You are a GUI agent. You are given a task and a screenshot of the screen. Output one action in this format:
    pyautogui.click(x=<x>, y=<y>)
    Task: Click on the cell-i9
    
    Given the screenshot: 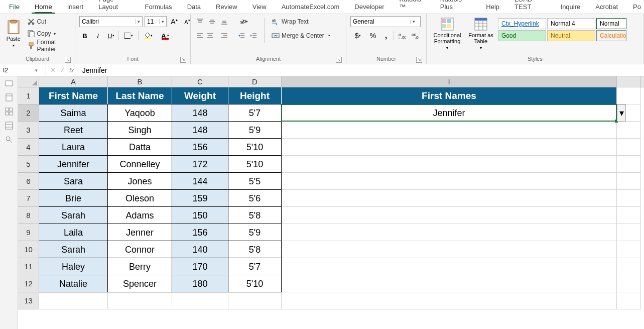 What is the action you would take?
    pyautogui.click(x=449, y=233)
    